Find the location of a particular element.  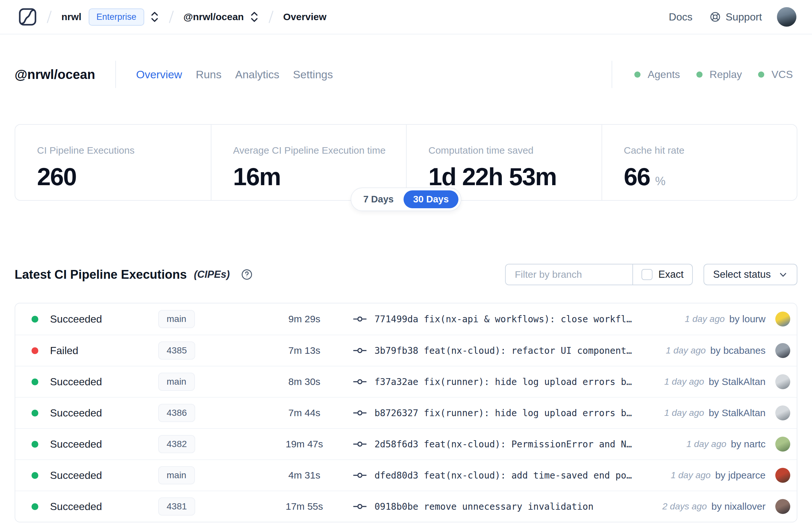

exact-checkbox is located at coordinates (647, 274).